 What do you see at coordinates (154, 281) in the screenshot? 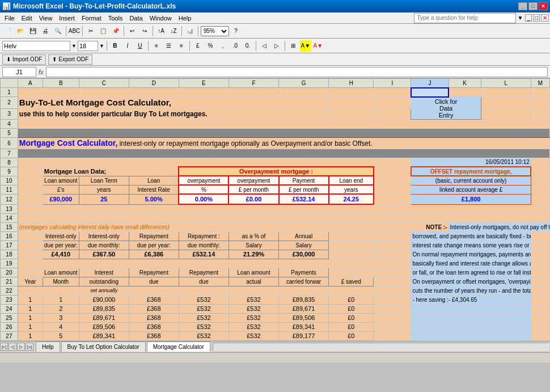
I see `cell-D21-due: due` at bounding box center [154, 281].